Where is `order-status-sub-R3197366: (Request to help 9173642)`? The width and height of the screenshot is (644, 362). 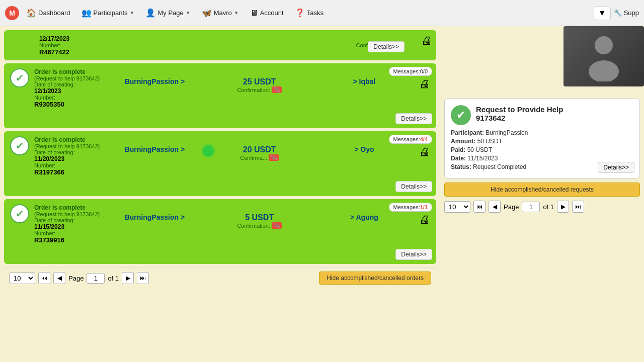
order-status-sub-R3197366: (Request to help 9173642) is located at coordinates (67, 146).